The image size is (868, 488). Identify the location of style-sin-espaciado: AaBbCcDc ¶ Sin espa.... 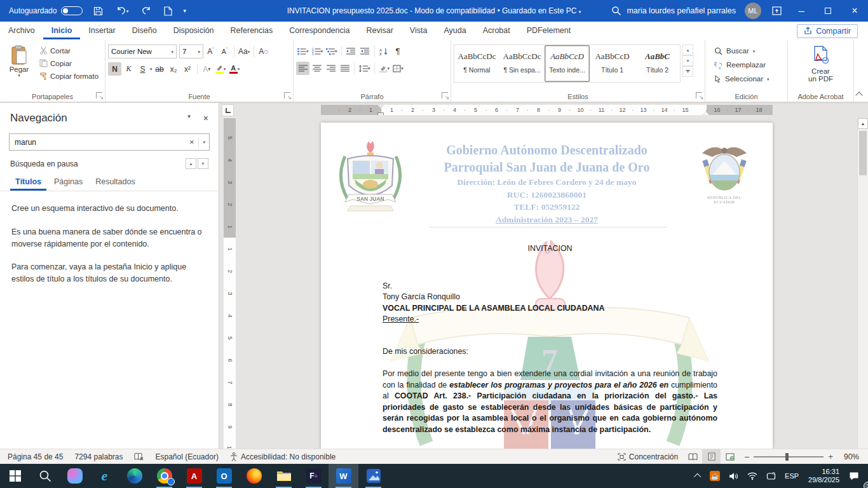
(522, 64).